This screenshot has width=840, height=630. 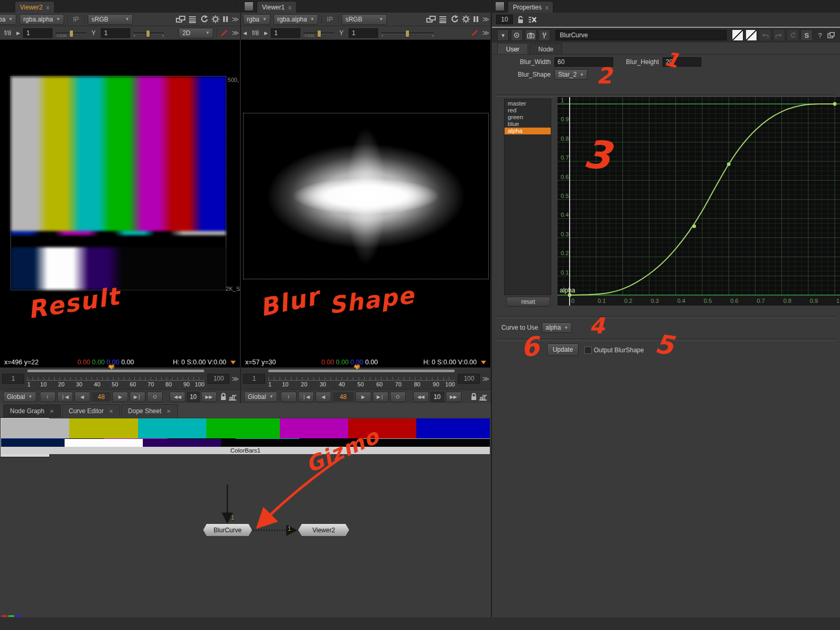 What do you see at coordinates (640, 35) in the screenshot?
I see `node-name-field: BlurCurve` at bounding box center [640, 35].